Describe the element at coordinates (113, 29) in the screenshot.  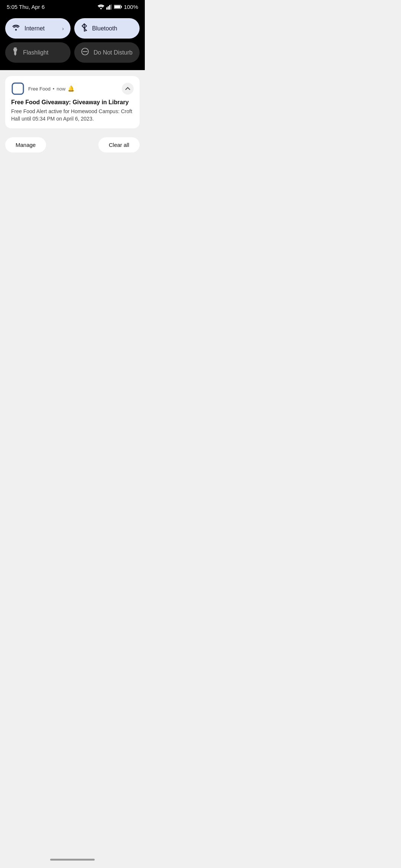
I see `qs-bluetooth-label: Bluetooth` at that location.